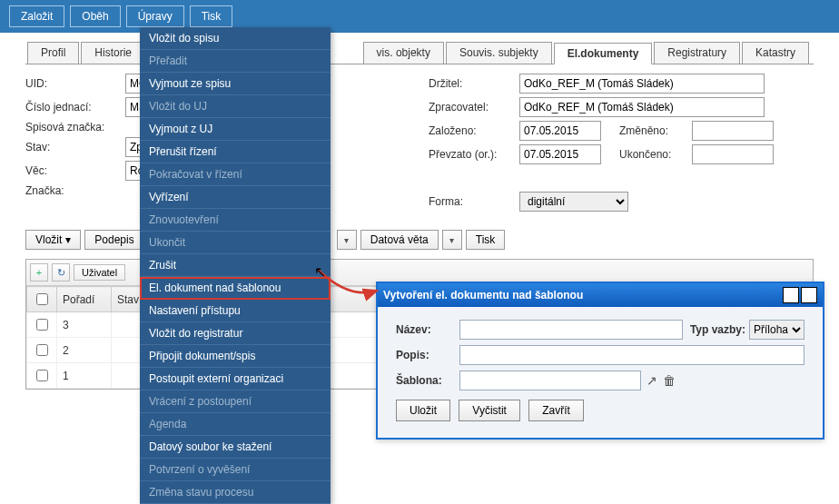 This screenshot has height=504, width=839. I want to click on zalozeno-field, so click(560, 131).